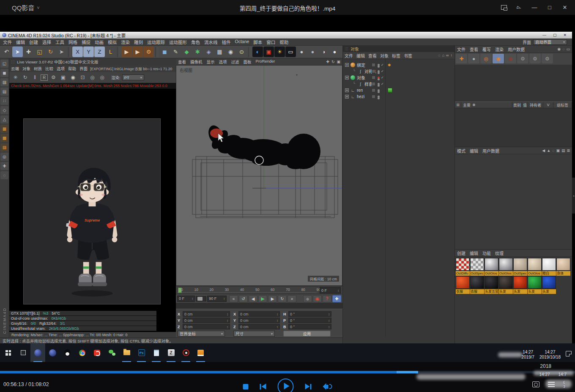 The width and height of the screenshot is (575, 392). I want to click on region-render-icon: R, so click(44, 78).